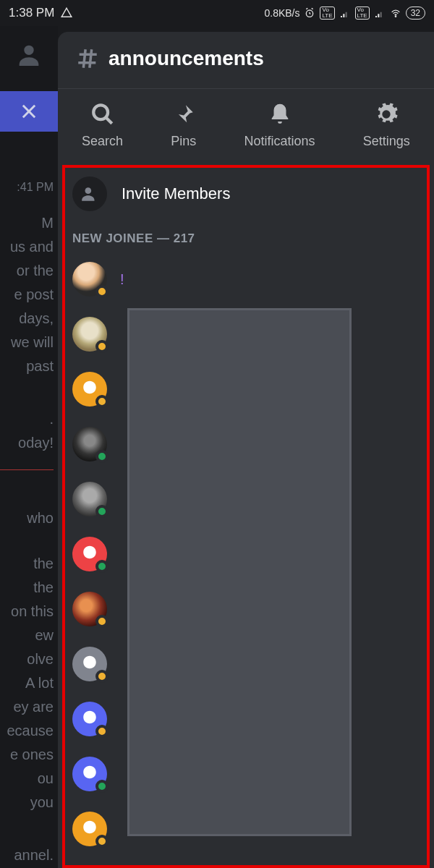 This screenshot has width=434, height=868. Describe the element at coordinates (184, 126) in the screenshot. I see `pins-action: Pins` at that location.